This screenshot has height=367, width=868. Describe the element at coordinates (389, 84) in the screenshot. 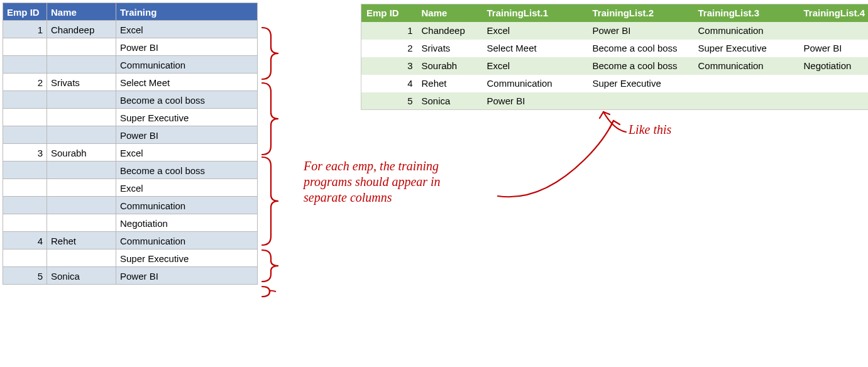

I see `dst-cell-emp: 4` at that location.